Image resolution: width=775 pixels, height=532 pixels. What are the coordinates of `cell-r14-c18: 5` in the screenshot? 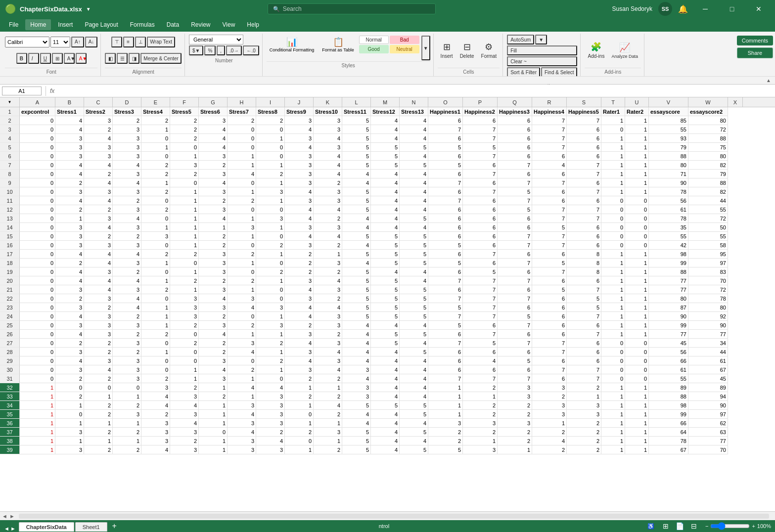 It's located at (549, 227).